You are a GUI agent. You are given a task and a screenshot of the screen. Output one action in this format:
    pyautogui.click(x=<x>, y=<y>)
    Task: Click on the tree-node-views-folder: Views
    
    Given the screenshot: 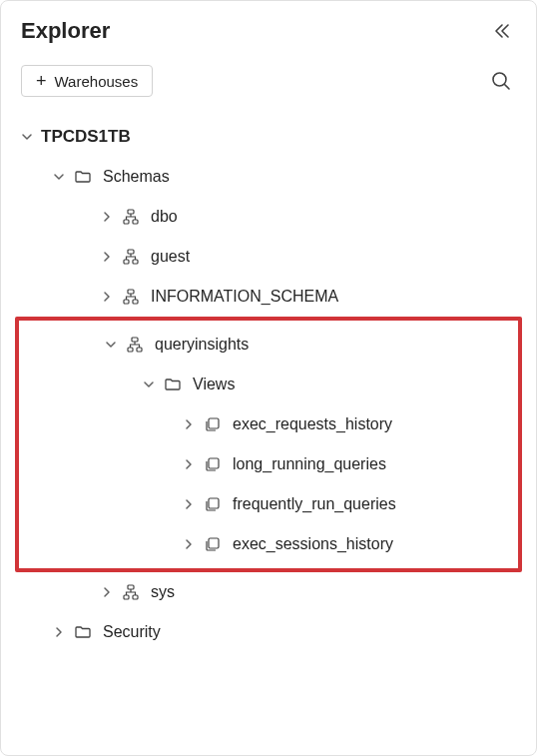 What is the action you would take?
    pyautogui.click(x=268, y=384)
    